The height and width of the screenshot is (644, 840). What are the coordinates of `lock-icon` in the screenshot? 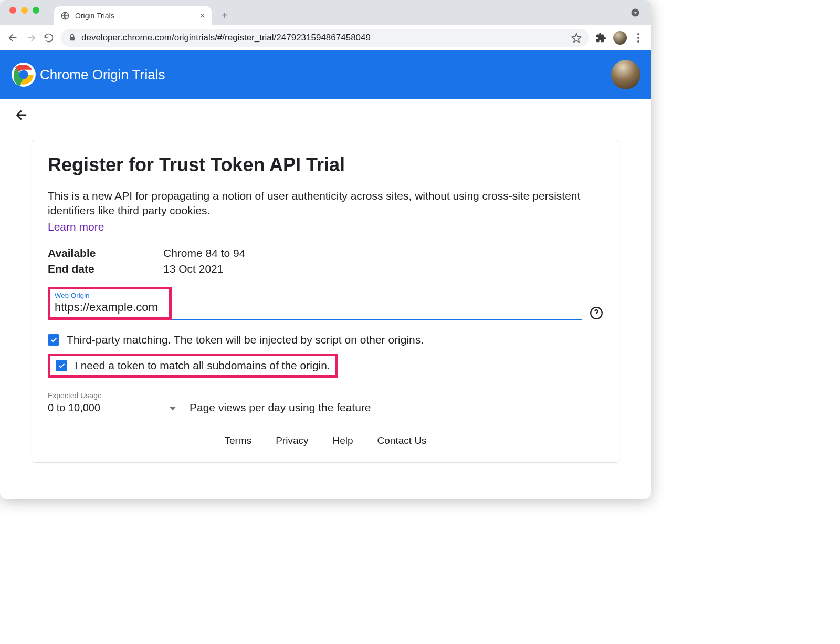 It's located at (72, 38).